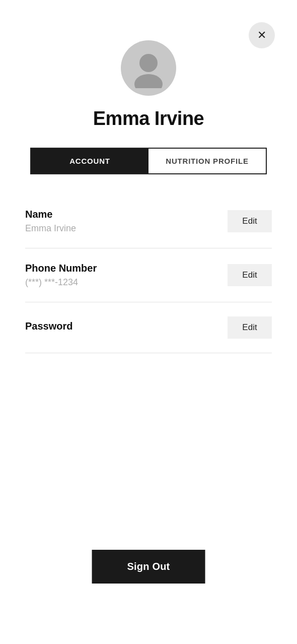 The width and height of the screenshot is (297, 644). What do you see at coordinates (262, 35) in the screenshot?
I see `close-button: ✕` at bounding box center [262, 35].